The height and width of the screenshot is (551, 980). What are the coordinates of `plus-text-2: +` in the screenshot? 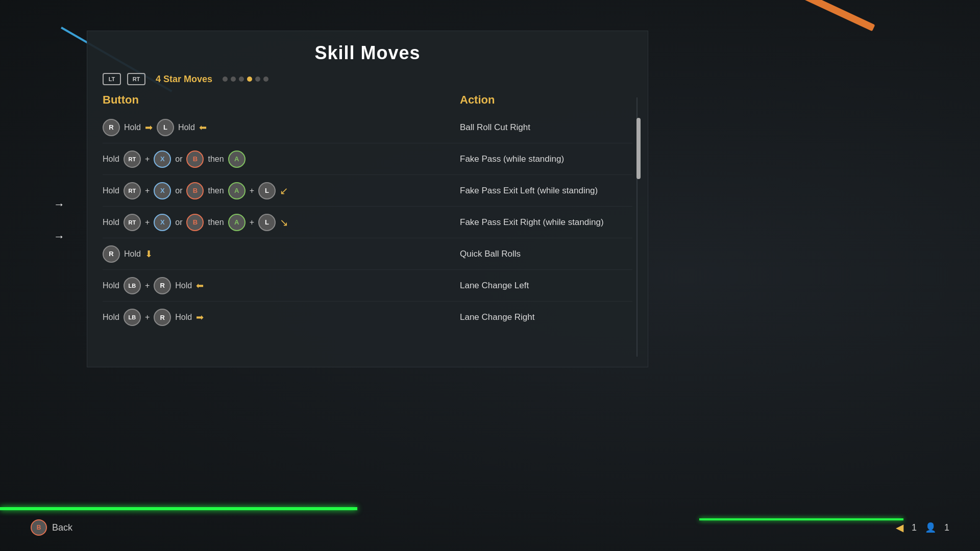 It's located at (147, 159).